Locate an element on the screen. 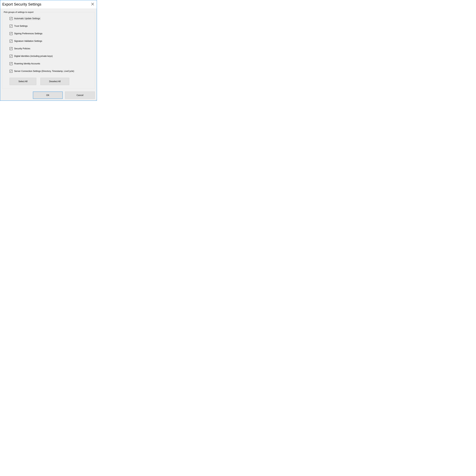  option-label: Security Policies is located at coordinates (22, 49).